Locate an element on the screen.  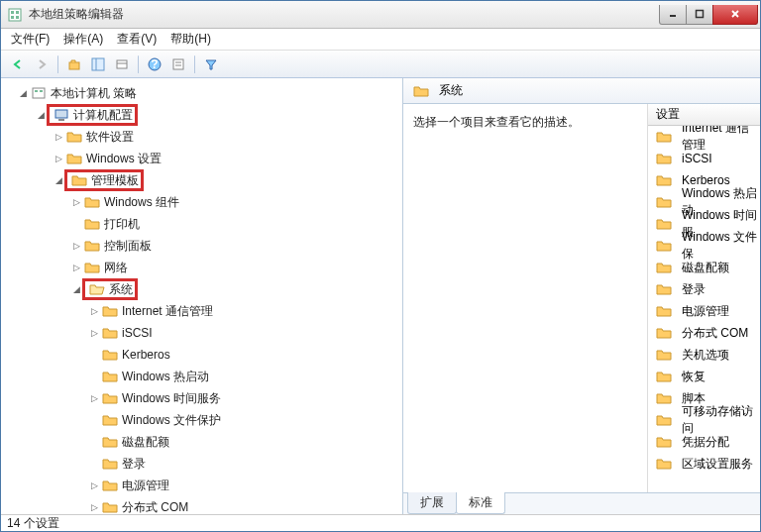
menu-action: 操作(A) is located at coordinates (83, 40).